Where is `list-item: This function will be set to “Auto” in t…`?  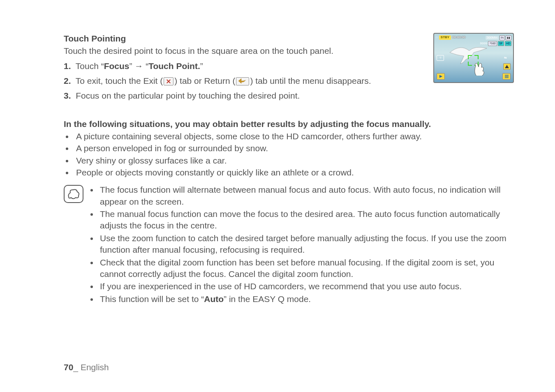 list-item: This function will be set to “Auto” in t… is located at coordinates (306, 299).